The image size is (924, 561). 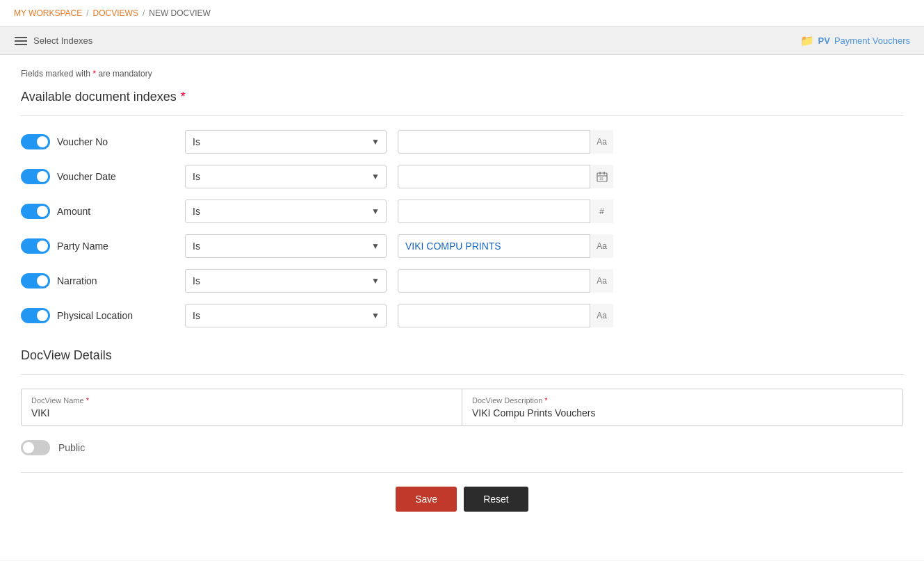 I want to click on header-bar: Select Indexes 📁 PV Payment Vouchers, so click(x=462, y=41).